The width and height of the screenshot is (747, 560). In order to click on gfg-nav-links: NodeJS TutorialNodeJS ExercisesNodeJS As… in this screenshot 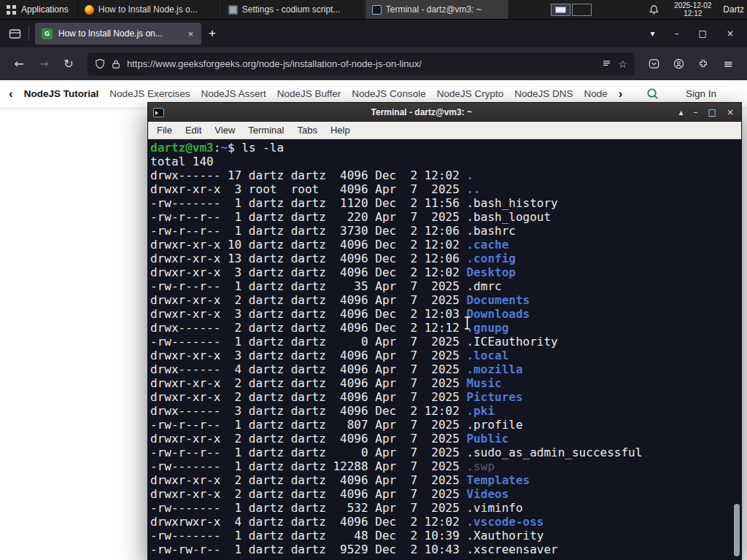, I will do `click(316, 93)`.